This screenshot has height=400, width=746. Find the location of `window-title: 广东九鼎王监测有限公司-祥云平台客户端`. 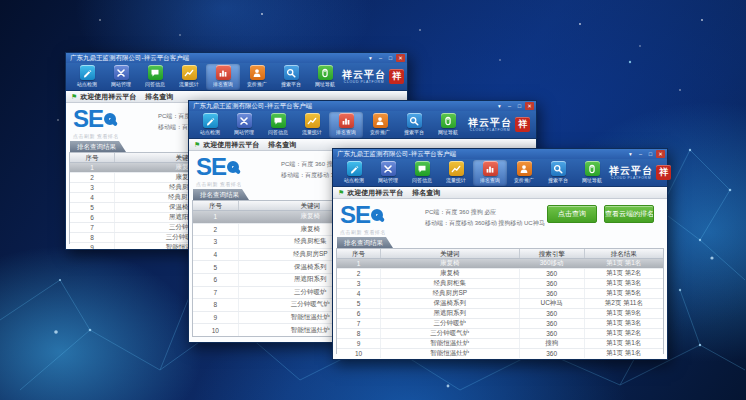

window-title: 广东九鼎王监测有限公司-祥云平台客户端 is located at coordinates (396, 154).